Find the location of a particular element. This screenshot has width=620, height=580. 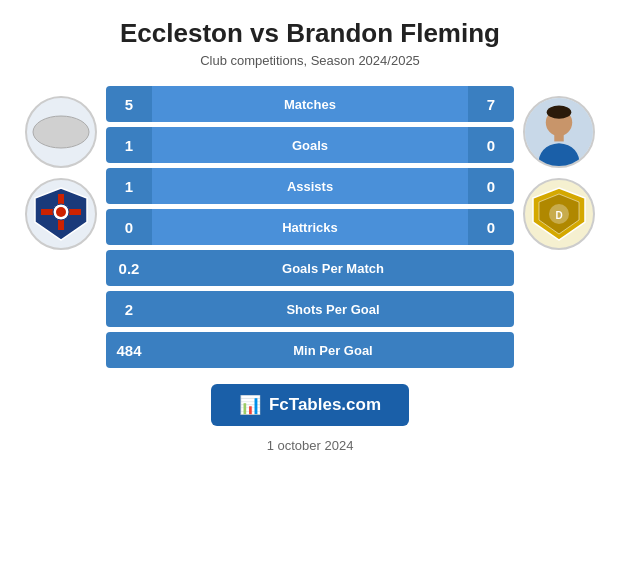

fctables-text: FcTables.com is located at coordinates (325, 405).